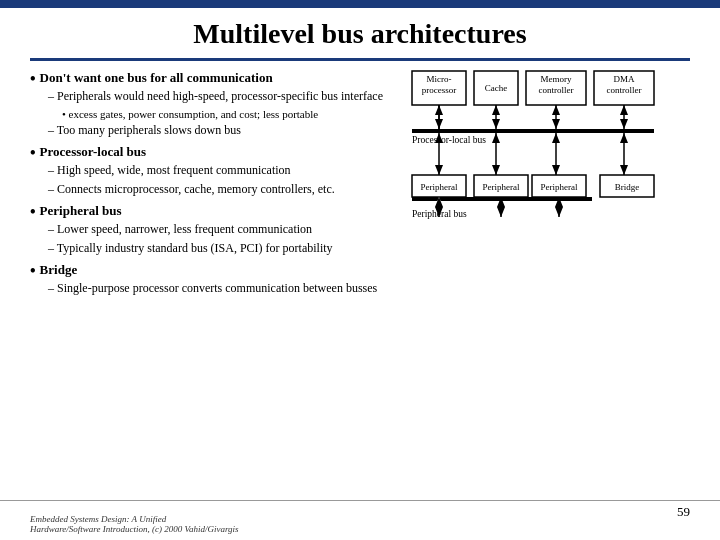 The height and width of the screenshot is (540, 720). Describe the element at coordinates (184, 229) in the screenshot. I see `bullet-3-1-label: Lower speed, narrower, less frequent com…` at that location.